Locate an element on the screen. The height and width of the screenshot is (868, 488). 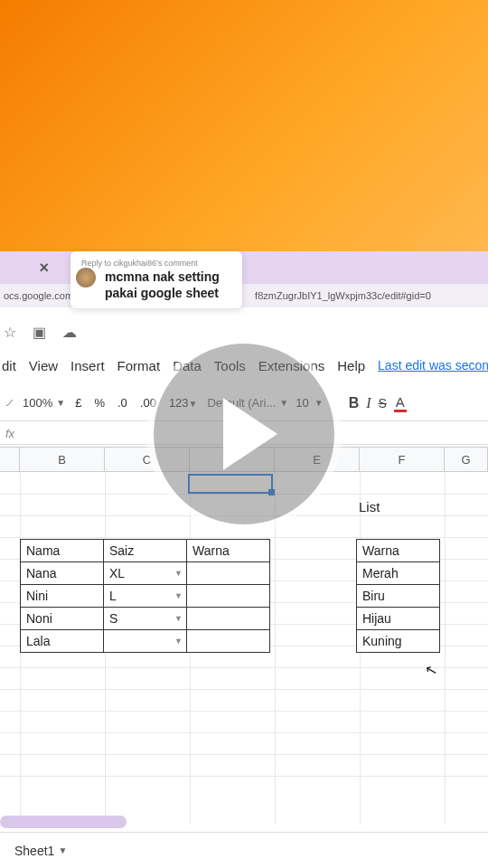
bold-button: B is located at coordinates (354, 403).